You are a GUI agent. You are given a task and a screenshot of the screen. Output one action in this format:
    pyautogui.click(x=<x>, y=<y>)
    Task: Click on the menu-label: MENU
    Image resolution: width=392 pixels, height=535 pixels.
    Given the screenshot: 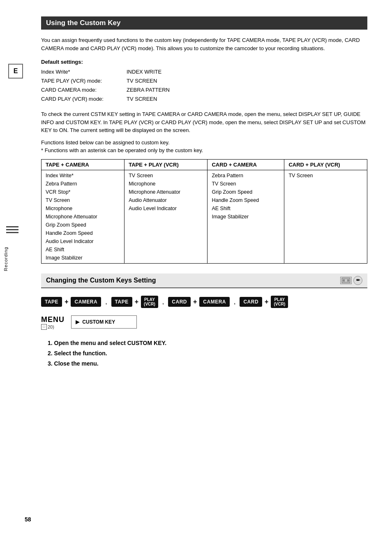 What is the action you would take?
    pyautogui.click(x=53, y=320)
    